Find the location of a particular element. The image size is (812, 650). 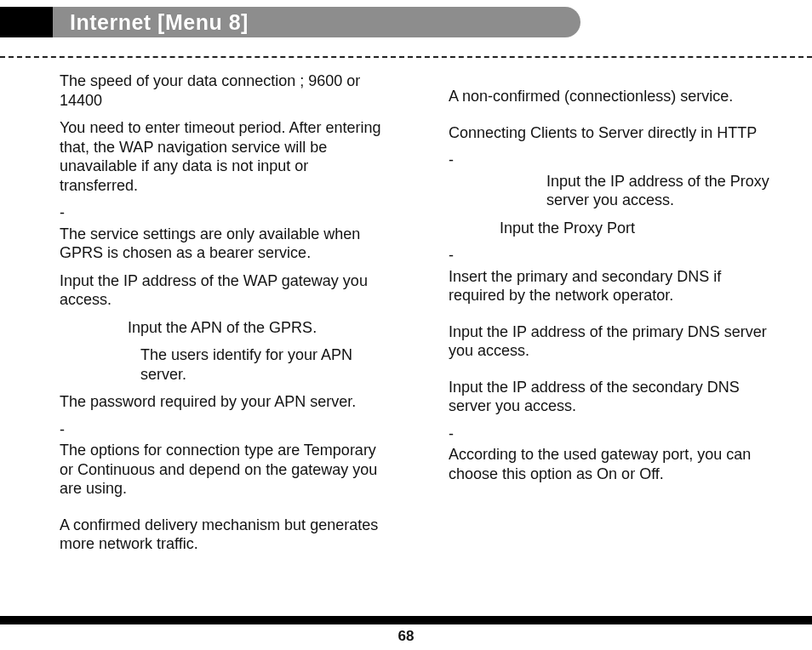

dash-conn-type: - is located at coordinates (223, 430).